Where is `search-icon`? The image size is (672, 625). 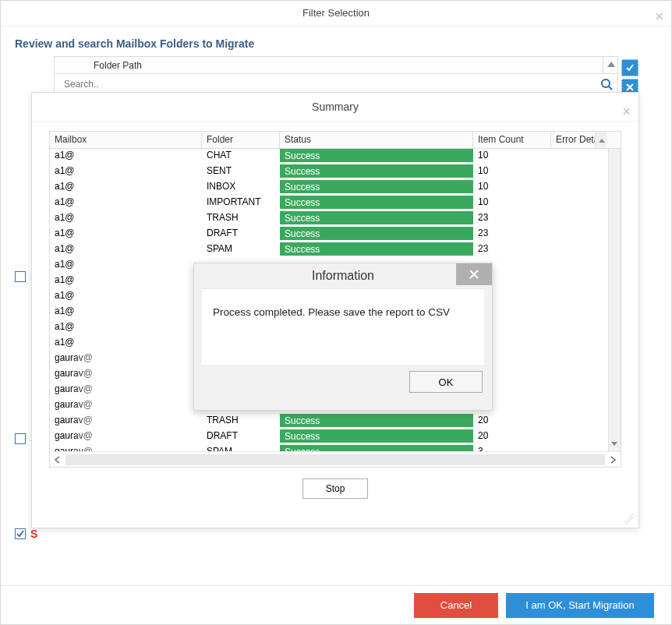
search-icon is located at coordinates (607, 84).